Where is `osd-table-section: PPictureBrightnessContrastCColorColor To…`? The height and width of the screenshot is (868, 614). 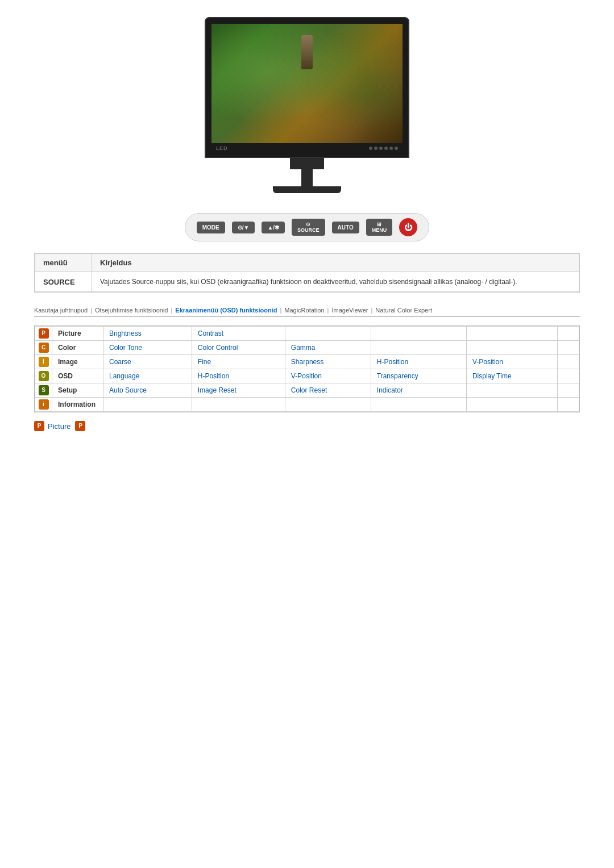 osd-table-section: PPictureBrightnessContrastCColorColor To… is located at coordinates (307, 369).